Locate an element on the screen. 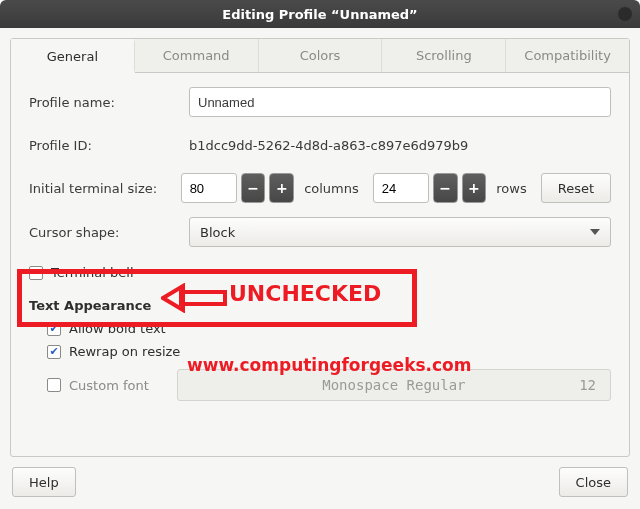 The width and height of the screenshot is (640, 509). font-size: 12 is located at coordinates (588, 385).